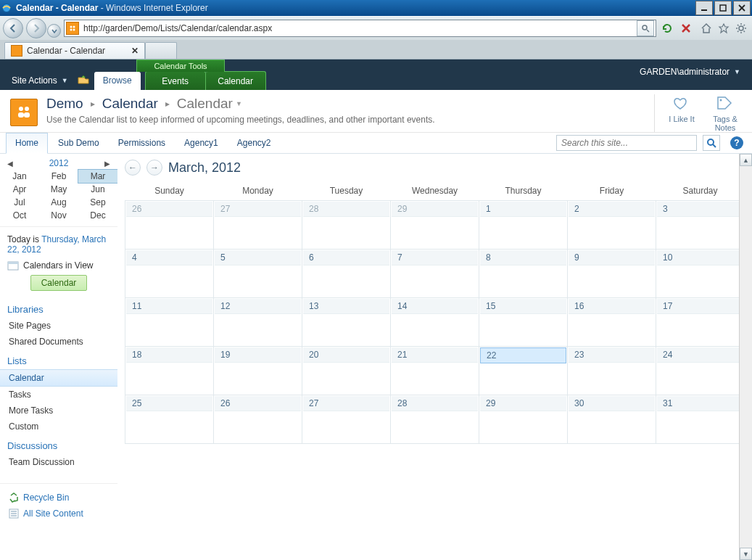 Image resolution: width=752 pixels, height=560 pixels. Describe the element at coordinates (347, 322) in the screenshot. I see `calendar-cell: 13` at that location.